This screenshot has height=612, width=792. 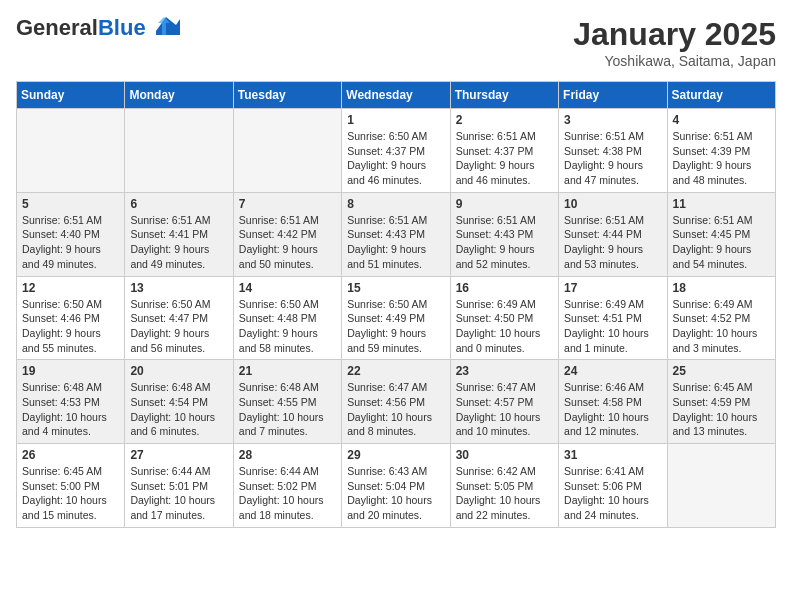 I want to click on day-detail: Sunrise: 6:50 AM Sunset: 4:48 PM Dayligh…, so click(x=288, y=326).